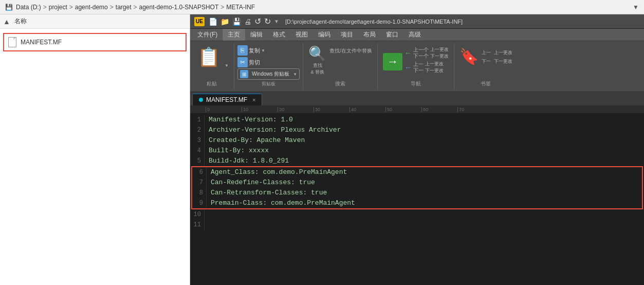 The image size is (644, 285). I want to click on menu-layout: 布局, so click(370, 35).